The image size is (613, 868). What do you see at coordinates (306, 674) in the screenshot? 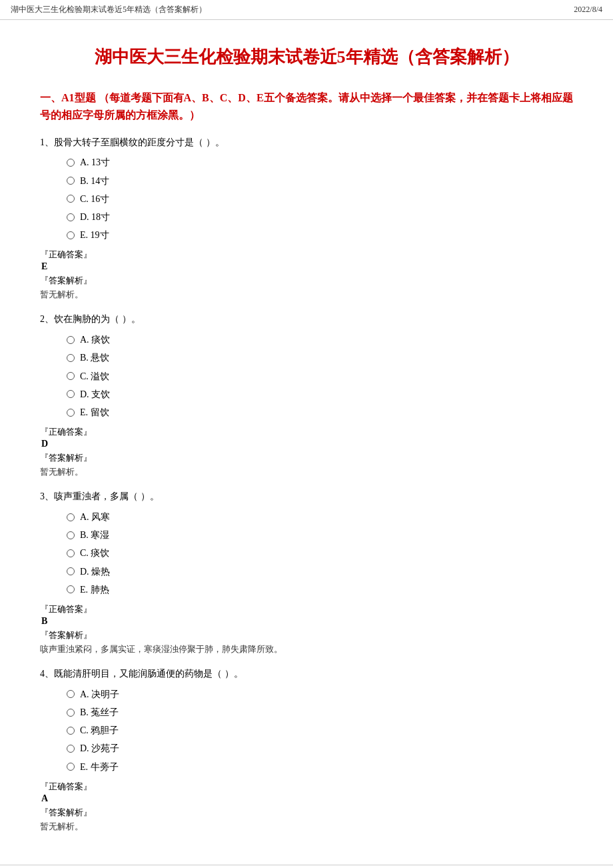
I see `question-text-4: 4、既能清肝明目，又能润肠通便的药物是（ ）。` at bounding box center [306, 674].